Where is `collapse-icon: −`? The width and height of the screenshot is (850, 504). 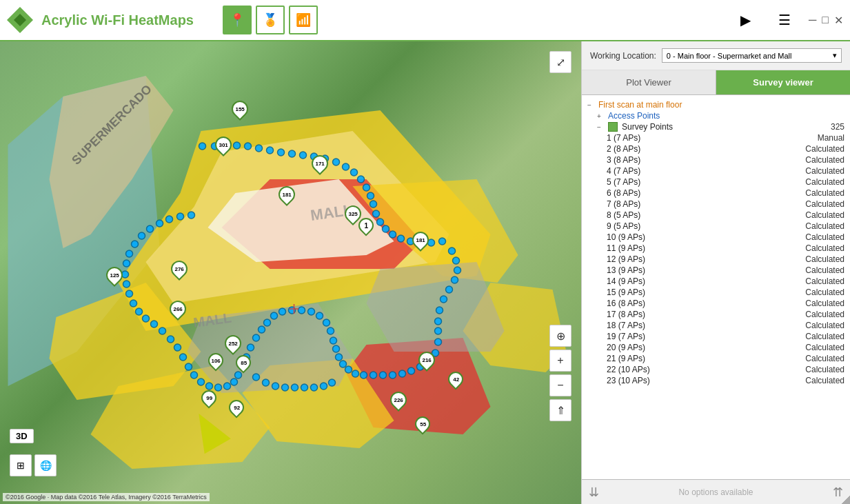 collapse-icon: − is located at coordinates (591, 105).